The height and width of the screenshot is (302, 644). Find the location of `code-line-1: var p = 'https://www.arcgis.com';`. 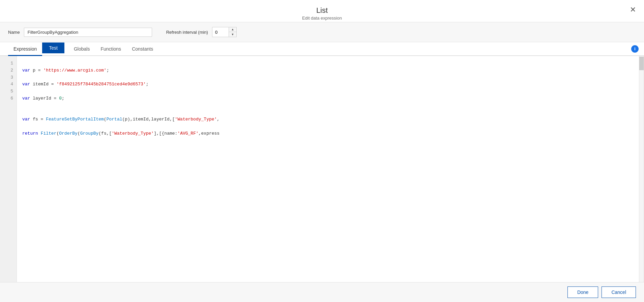

code-line-1: var p = 'https://www.arcgis.com'; is located at coordinates (328, 71).